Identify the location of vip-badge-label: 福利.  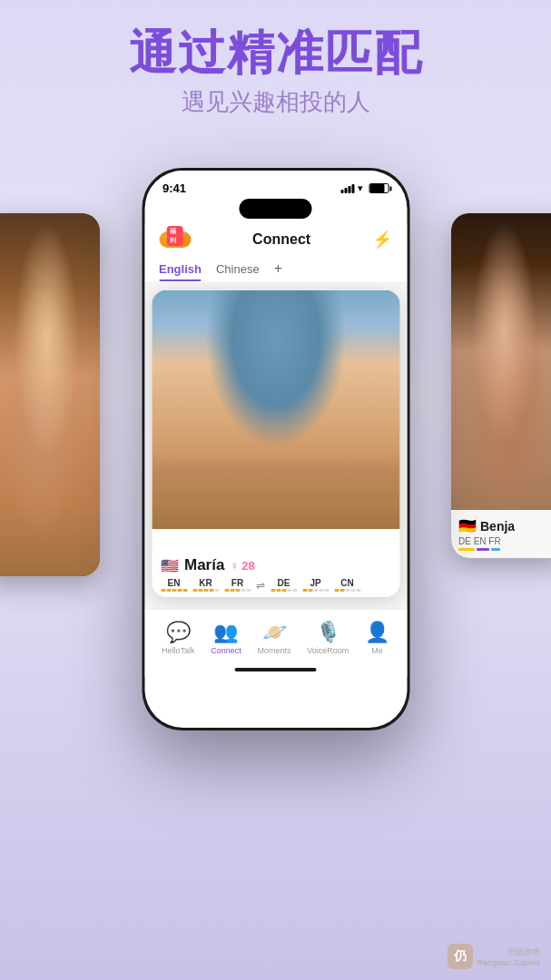
(175, 236).